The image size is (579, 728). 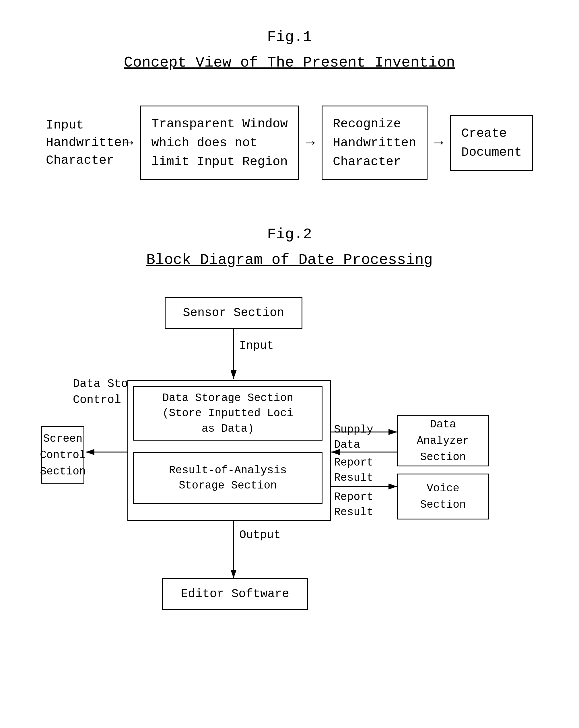 What do you see at coordinates (310, 143) in the screenshot?
I see `flow-arrow-2: →` at bounding box center [310, 143].